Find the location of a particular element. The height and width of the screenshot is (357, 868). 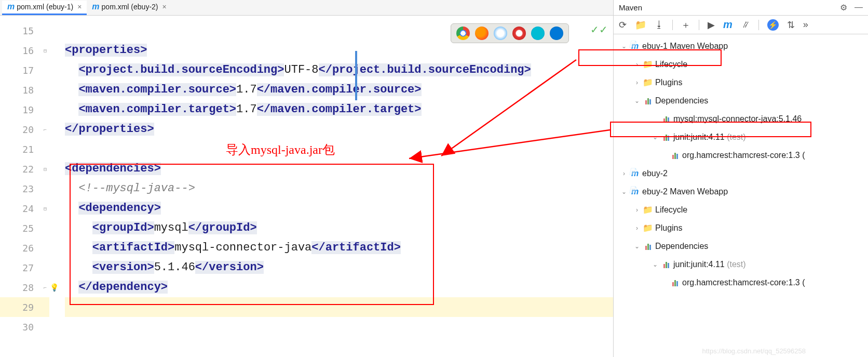

node-label: mysql:mysql-connector-java:5.1.46 is located at coordinates (737, 119).